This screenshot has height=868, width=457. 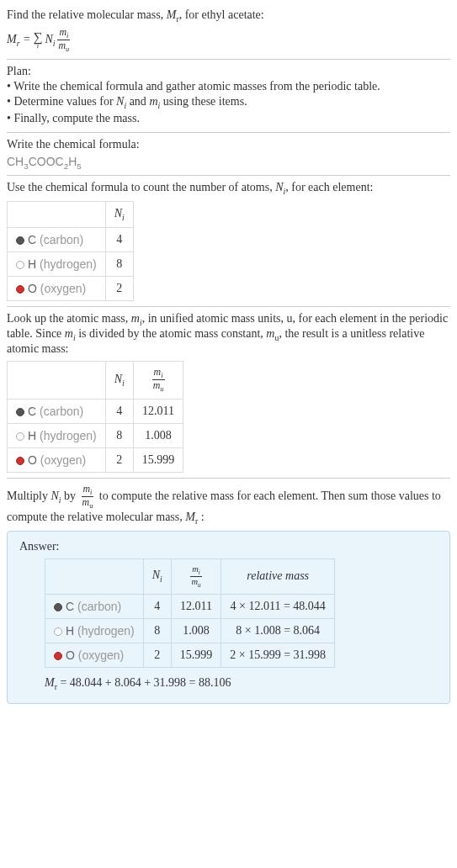 What do you see at coordinates (229, 103) in the screenshot?
I see `plan-item: • Determine values for Ni and mi using t…` at bounding box center [229, 103].